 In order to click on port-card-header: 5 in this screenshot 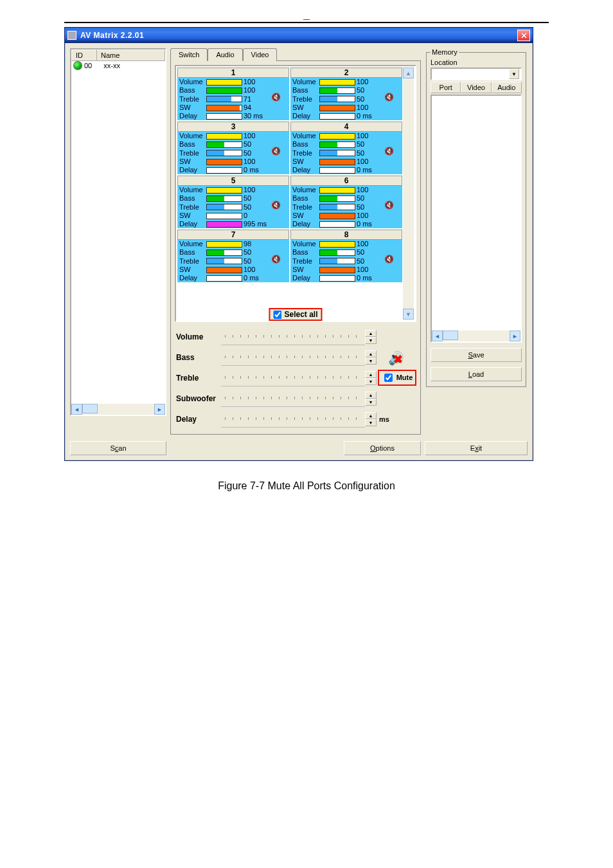, I will do `click(233, 181)`.